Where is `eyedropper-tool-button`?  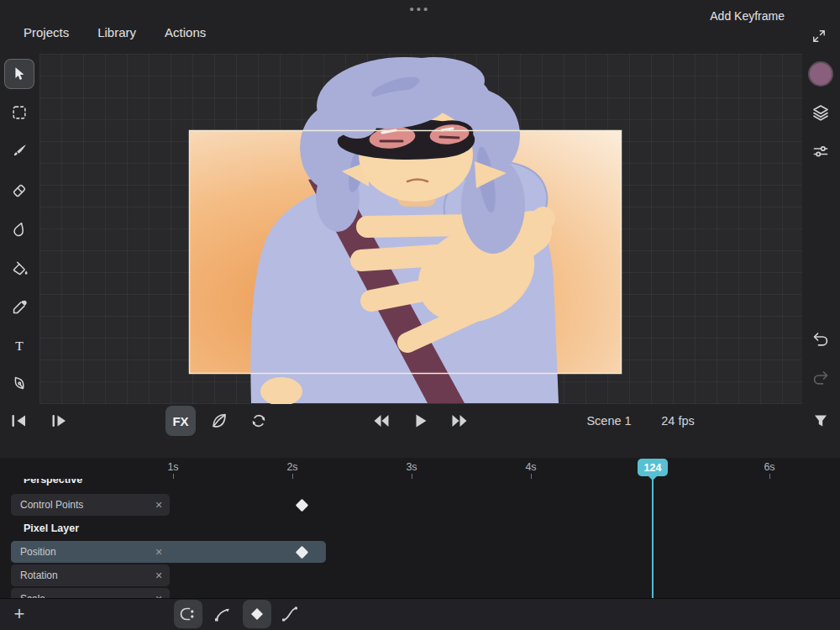 eyedropper-tool-button is located at coordinates (19, 307).